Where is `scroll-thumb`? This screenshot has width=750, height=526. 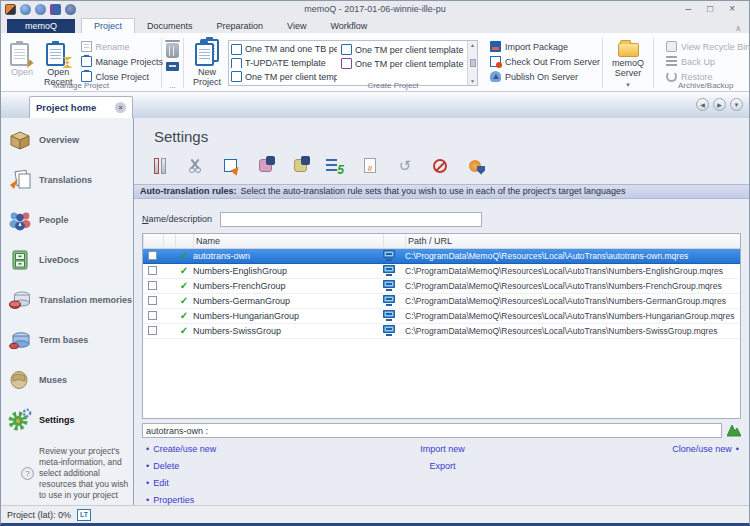 scroll-thumb is located at coordinates (473, 63).